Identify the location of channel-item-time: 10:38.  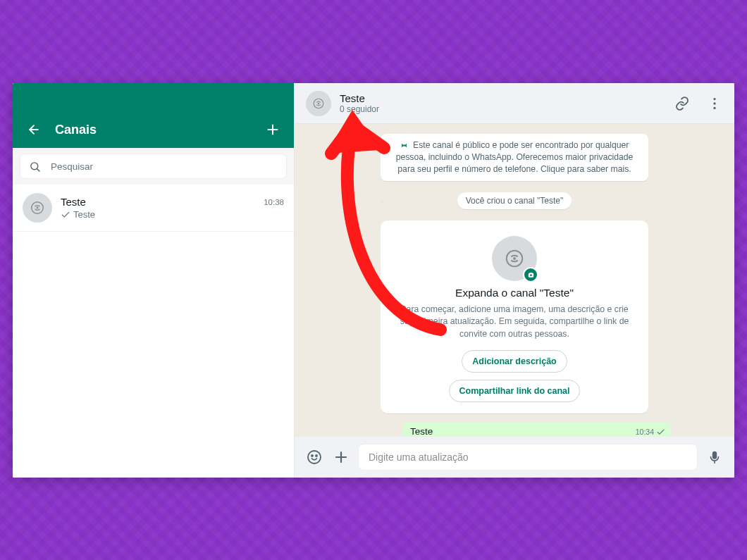
(273, 202).